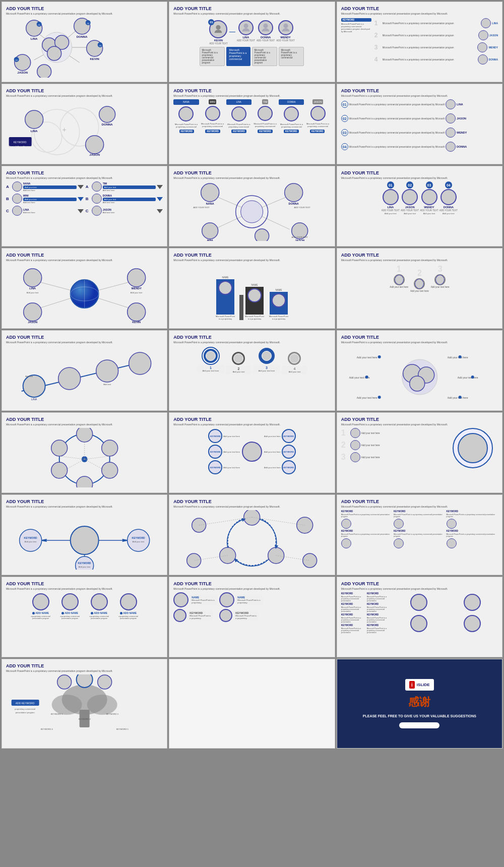 Image resolution: width=504 pixels, height=867 pixels. I want to click on slide13-content: LINA Add text Add text, so click(85, 376).